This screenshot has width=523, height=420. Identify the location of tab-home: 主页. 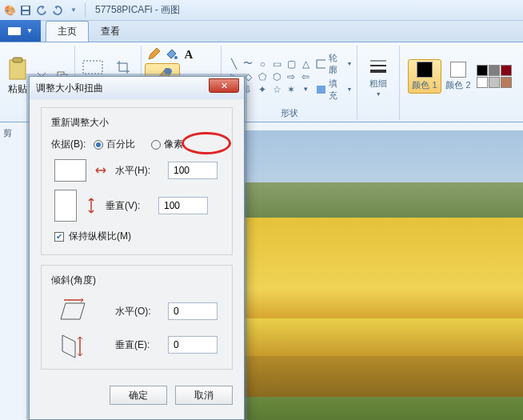
(67, 31).